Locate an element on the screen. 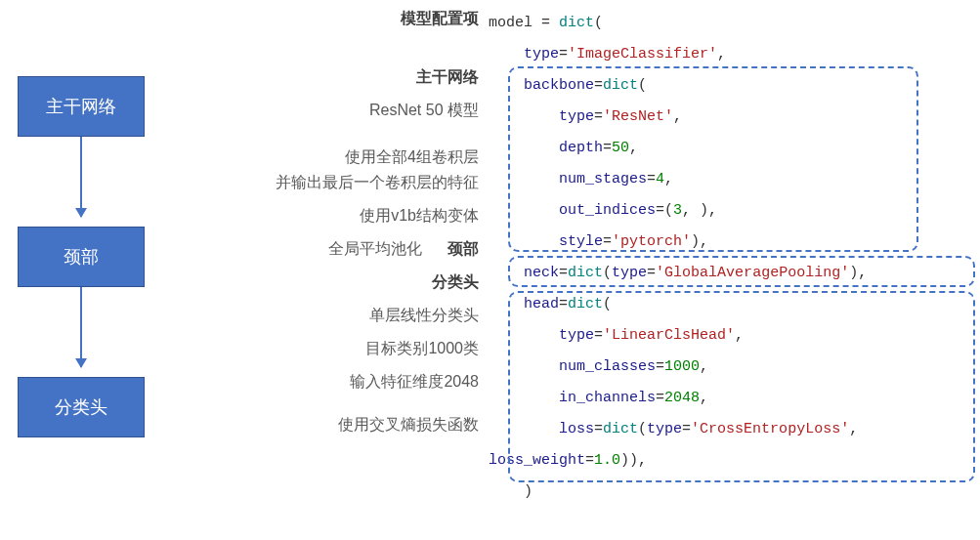 The width and height of the screenshot is (980, 540). ann-linearhead: 单层线性分类头 is located at coordinates (315, 315).